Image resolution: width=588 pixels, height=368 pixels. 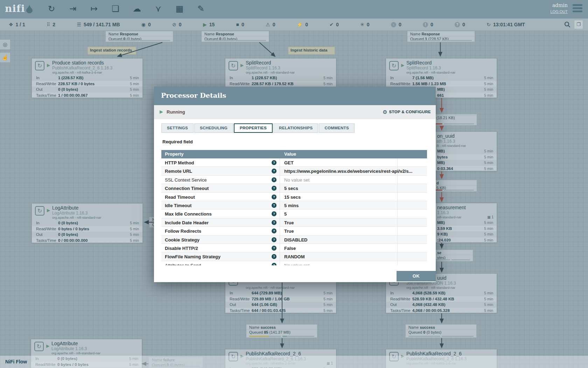 I want to click on connection-label-success-right: Name successQueued 0 (0 bytes), so click(x=441, y=331).